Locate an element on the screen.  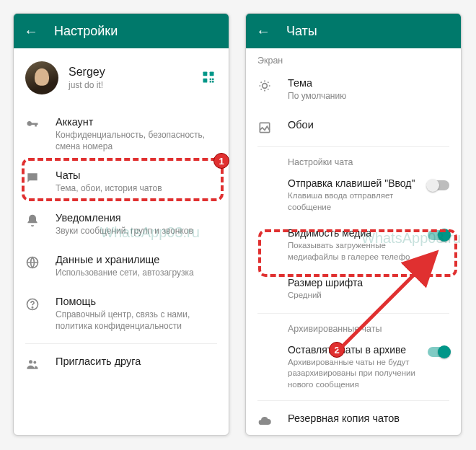
item-sub: Справочный центр, связь с нами, политика… is located at coordinates (136, 320).